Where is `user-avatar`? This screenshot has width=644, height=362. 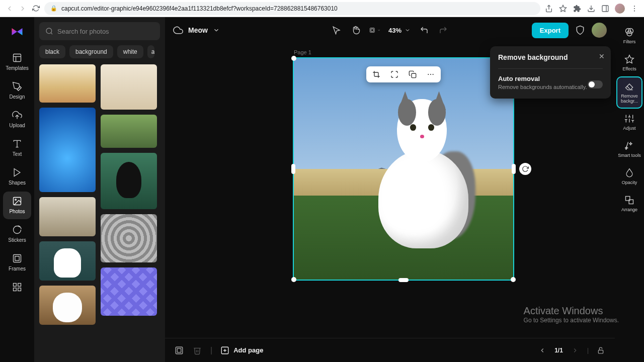
user-avatar is located at coordinates (599, 30).